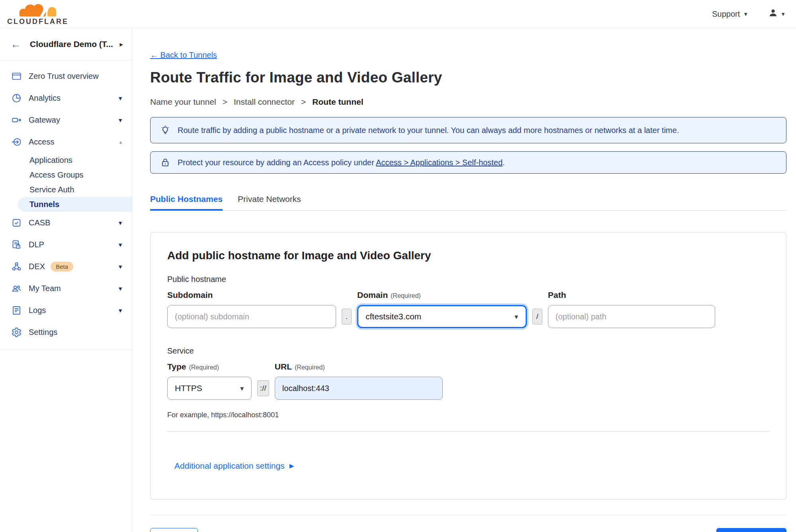 The width and height of the screenshot is (796, 532). Describe the element at coordinates (468, 351) in the screenshot. I see `service-section-label: Service` at that location.